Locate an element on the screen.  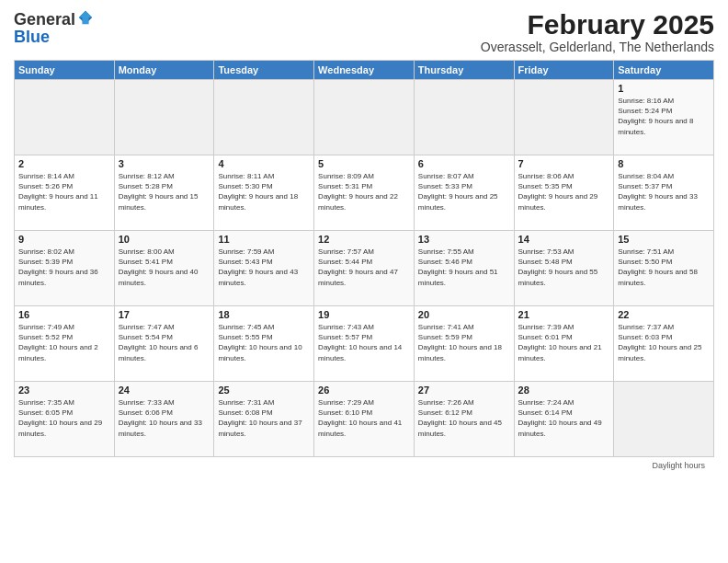
day-number: 3 is located at coordinates (165, 164).